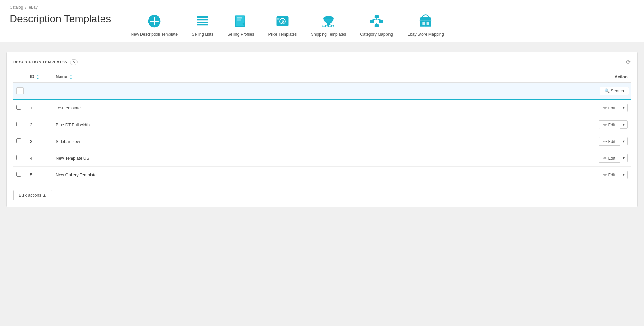  I want to click on table-row: 5 New Gallery Template ✏ Edit ▾, so click(322, 175).